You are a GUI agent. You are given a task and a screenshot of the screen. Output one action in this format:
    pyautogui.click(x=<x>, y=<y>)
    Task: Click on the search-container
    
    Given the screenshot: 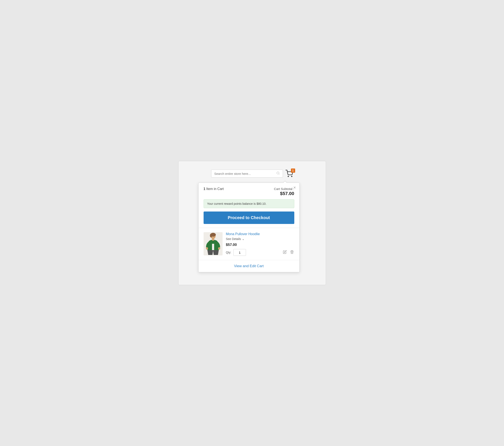 What is the action you would take?
    pyautogui.click(x=247, y=173)
    